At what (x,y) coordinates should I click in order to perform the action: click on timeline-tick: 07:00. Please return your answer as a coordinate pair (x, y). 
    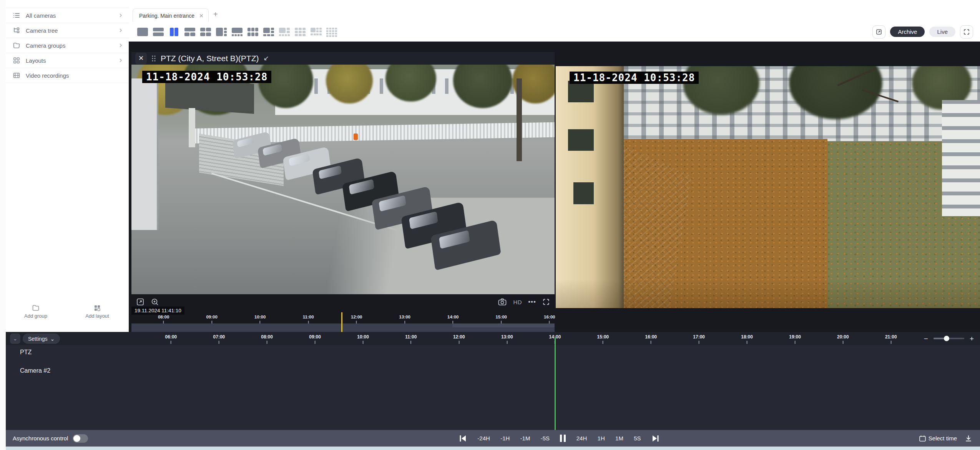
    Looking at the image, I should click on (219, 339).